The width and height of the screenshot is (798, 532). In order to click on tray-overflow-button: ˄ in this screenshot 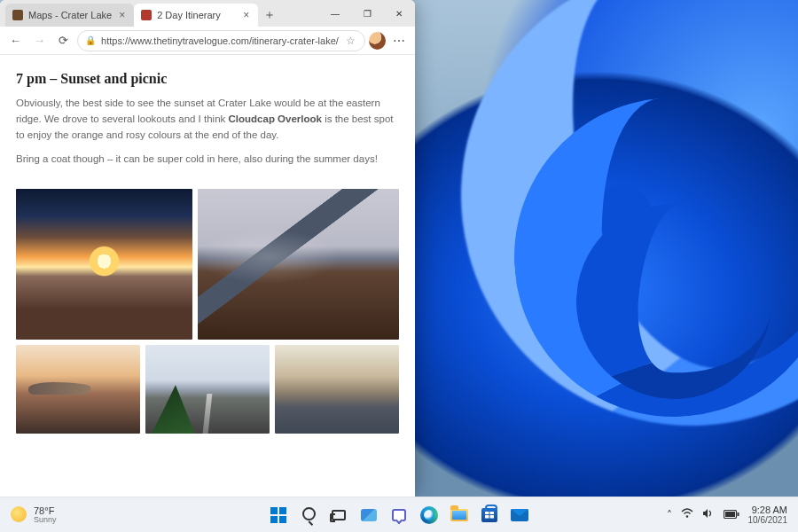, I will do `click(669, 515)`.